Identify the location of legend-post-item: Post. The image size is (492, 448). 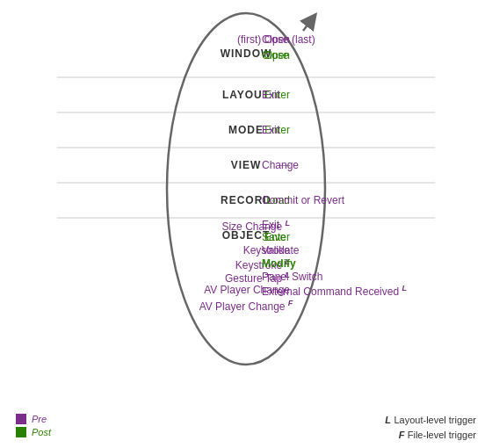
(33, 432).